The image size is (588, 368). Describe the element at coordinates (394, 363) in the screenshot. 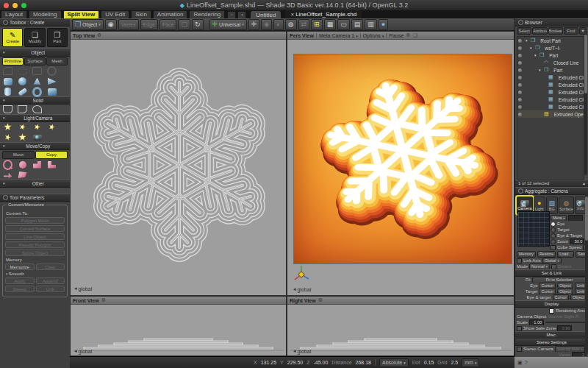

I see `coordinate-mode-dropdown: Absolute▾` at that location.